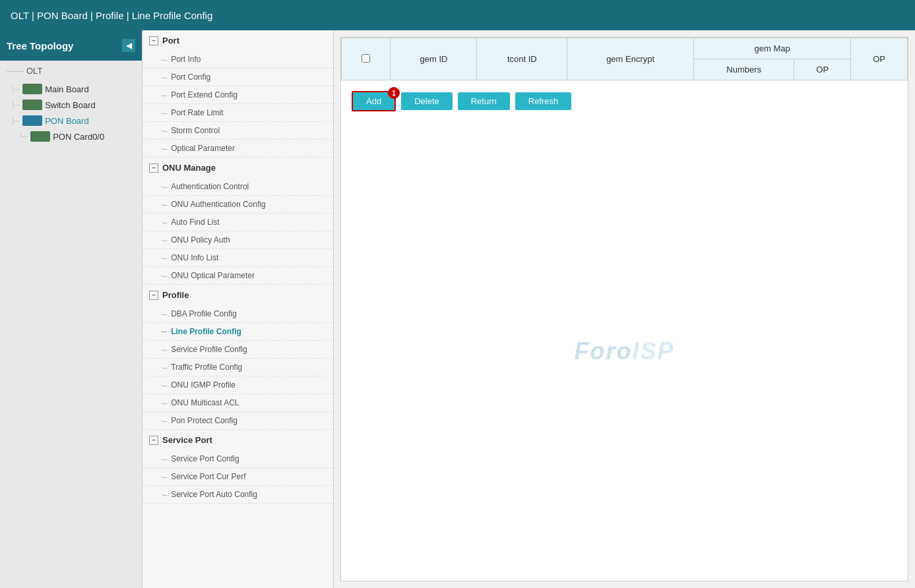 The width and height of the screenshot is (915, 588). Describe the element at coordinates (237, 223) in the screenshot. I see `menu-item-auto-find-list: Auto Find List` at that location.